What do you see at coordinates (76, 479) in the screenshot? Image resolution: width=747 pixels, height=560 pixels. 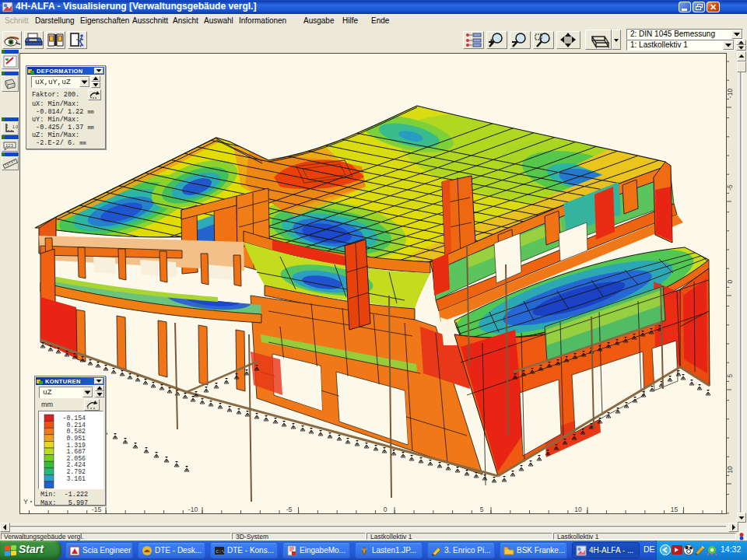 I see `svg-text: 3.161` at bounding box center [76, 479].